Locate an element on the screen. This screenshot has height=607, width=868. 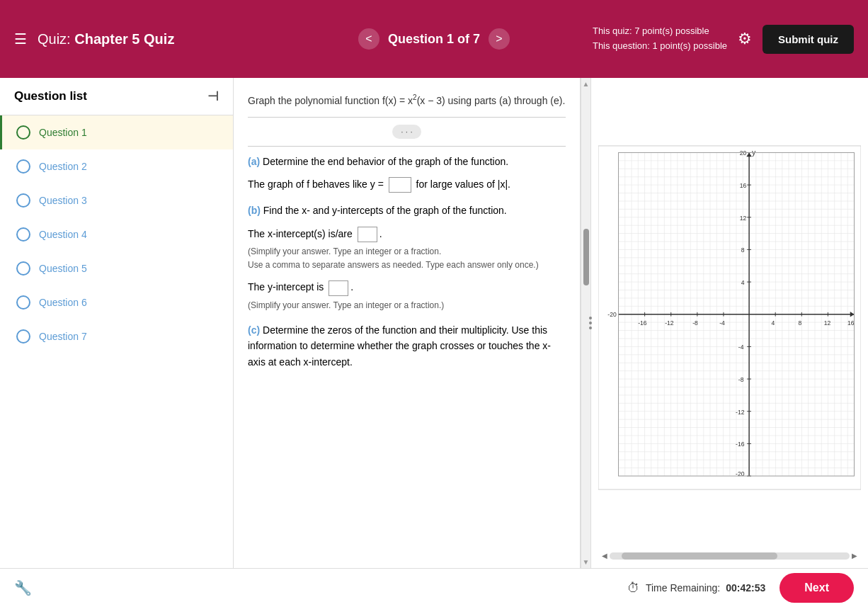
question-7-circle is located at coordinates (23, 336).